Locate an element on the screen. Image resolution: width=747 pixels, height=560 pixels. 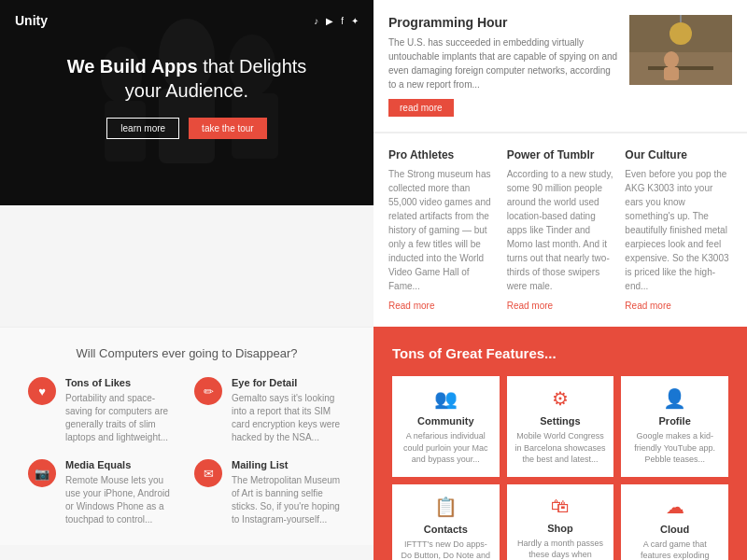
feature-tons-of-likes: ♥ Tons of Likes Portability and space-sa… is located at coordinates (104, 411).